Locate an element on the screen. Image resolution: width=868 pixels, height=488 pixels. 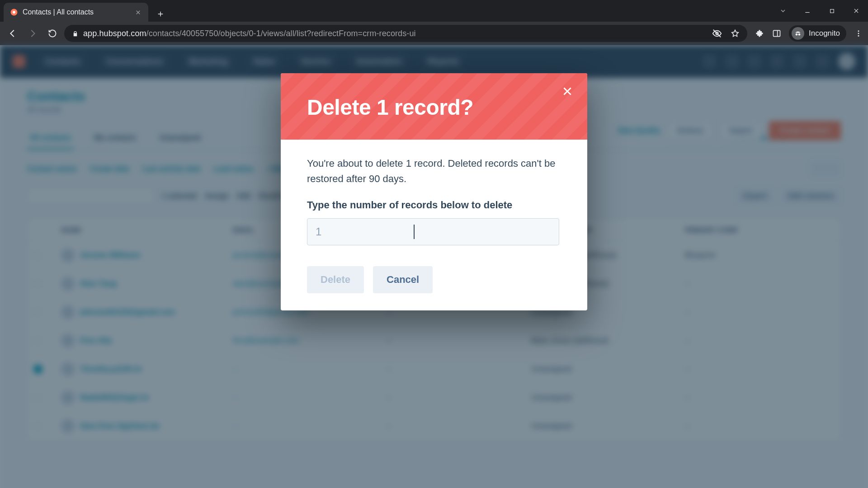
side-panel-icon is located at coordinates (777, 33).